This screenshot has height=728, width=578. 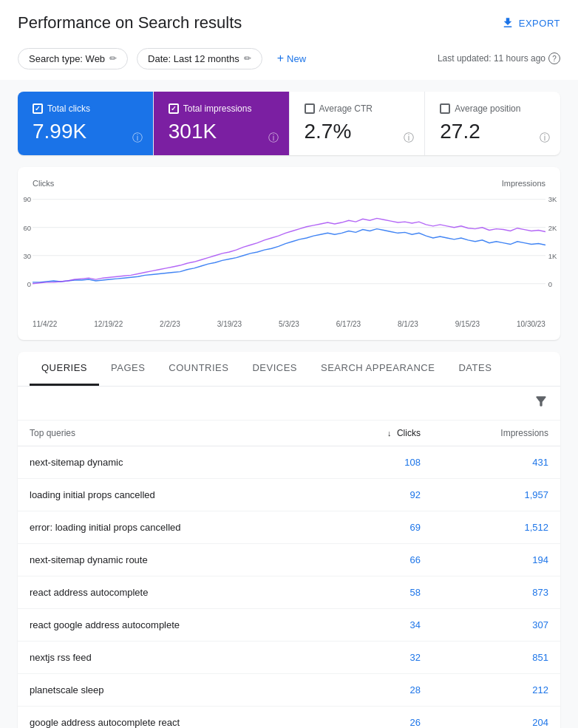 I want to click on tab-dates: DATES, so click(x=475, y=369).